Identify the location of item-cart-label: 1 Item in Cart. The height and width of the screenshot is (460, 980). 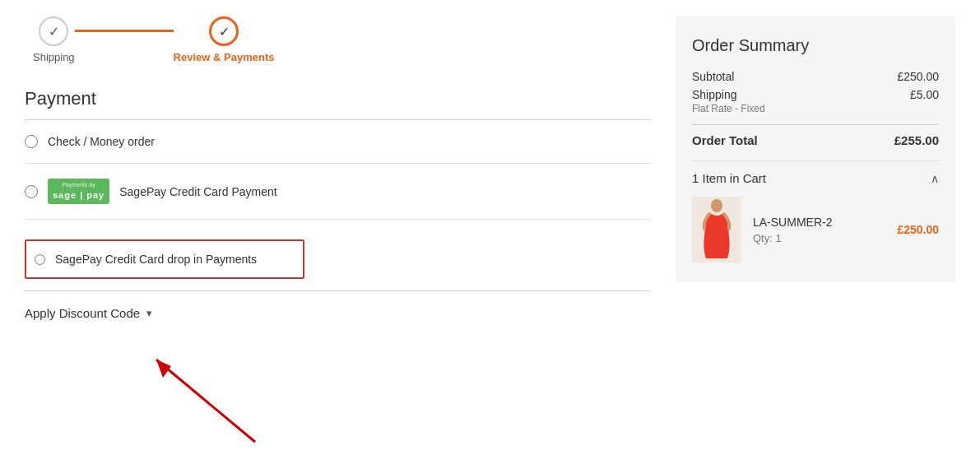
(729, 178).